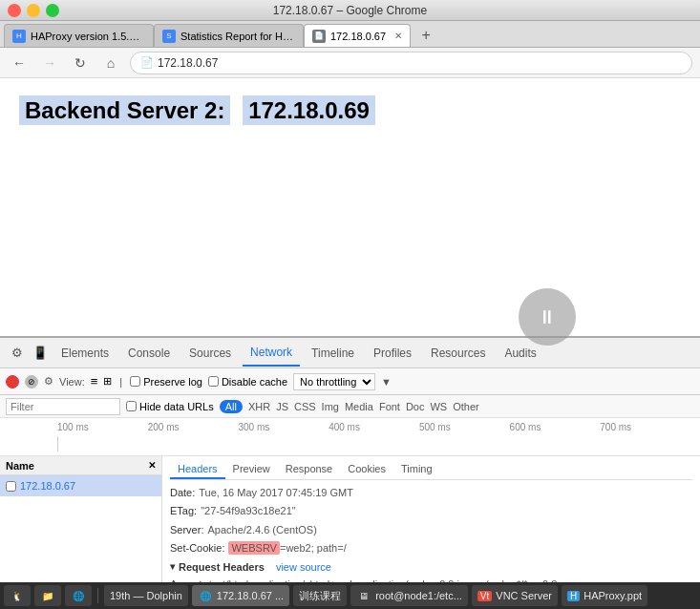 The height and width of the screenshot is (609, 700). What do you see at coordinates (350, 437) in the screenshot?
I see `timeline: 100 ms 200 ms 300 ms 400 ms 500 ms 600 m…` at bounding box center [350, 437].